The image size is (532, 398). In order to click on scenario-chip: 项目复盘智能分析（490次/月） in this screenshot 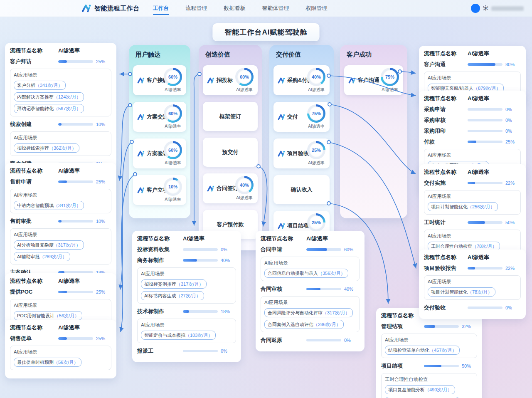, I will do `click(420, 390)`.